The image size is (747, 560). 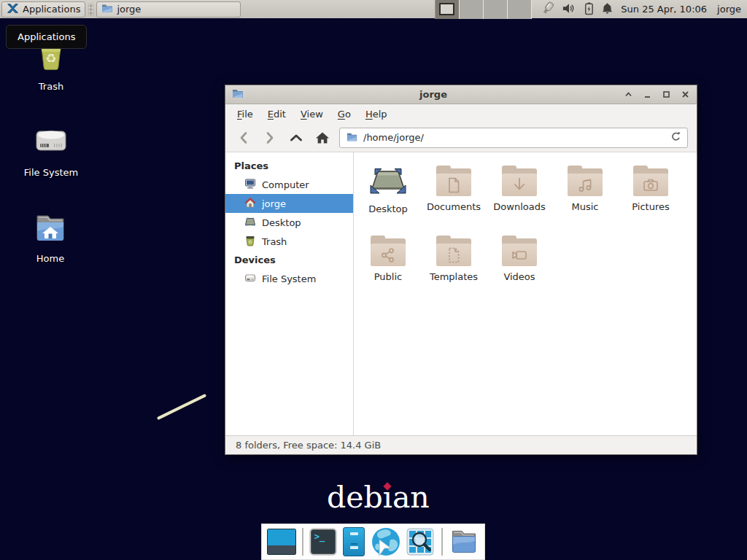 What do you see at coordinates (461, 95) in the screenshot?
I see `window-titlebar: jorge` at bounding box center [461, 95].